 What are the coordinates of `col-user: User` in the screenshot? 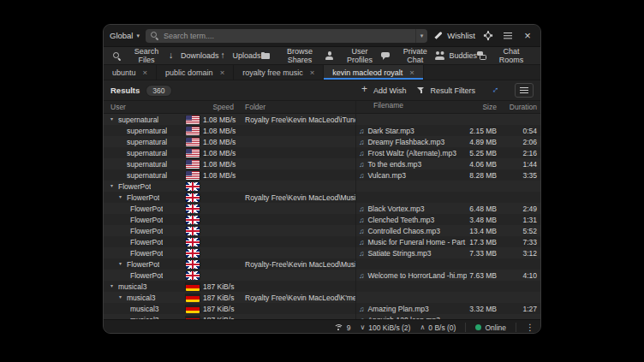 It's located at (143, 107).